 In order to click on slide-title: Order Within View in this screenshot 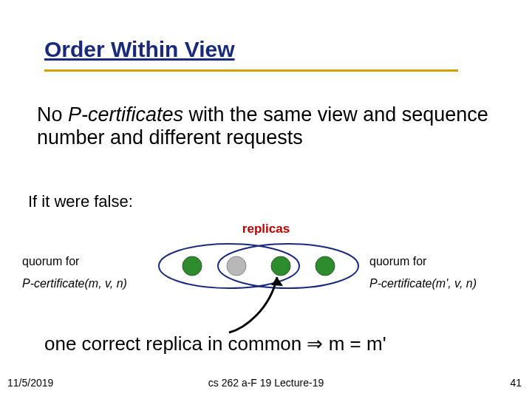, I will do `click(140, 50)`.